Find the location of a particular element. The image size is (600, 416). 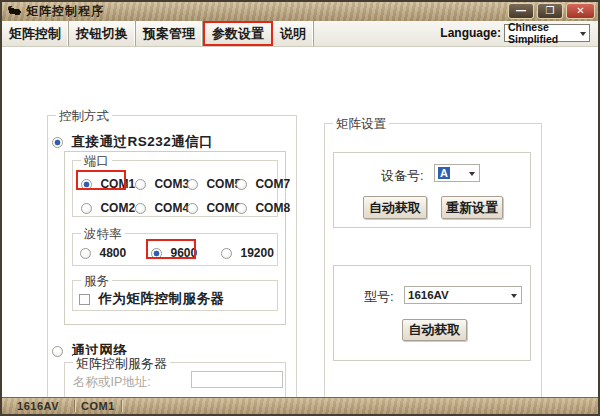

rs232-radio is located at coordinates (58, 142).